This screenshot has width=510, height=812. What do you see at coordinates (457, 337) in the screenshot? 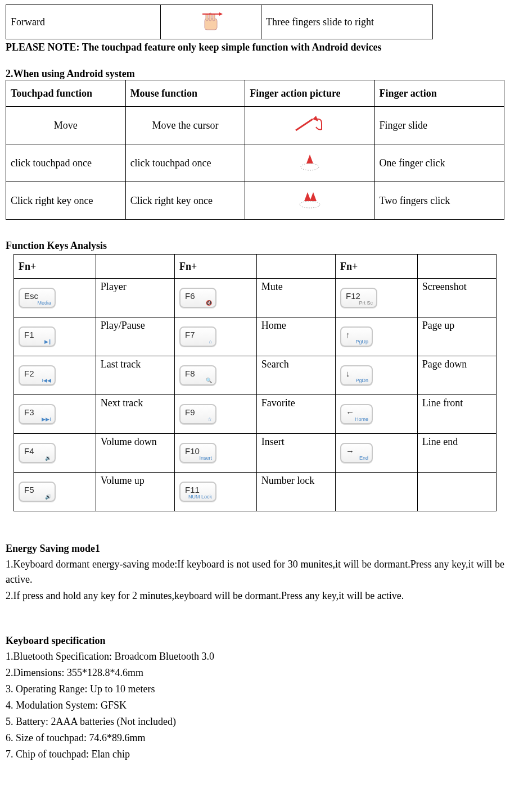
I see `fn-label-pageup: Page up` at bounding box center [457, 337].